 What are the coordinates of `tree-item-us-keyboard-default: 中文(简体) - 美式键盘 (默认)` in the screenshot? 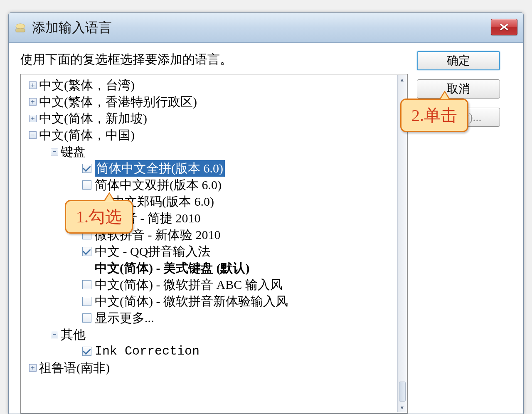 It's located at (214, 268).